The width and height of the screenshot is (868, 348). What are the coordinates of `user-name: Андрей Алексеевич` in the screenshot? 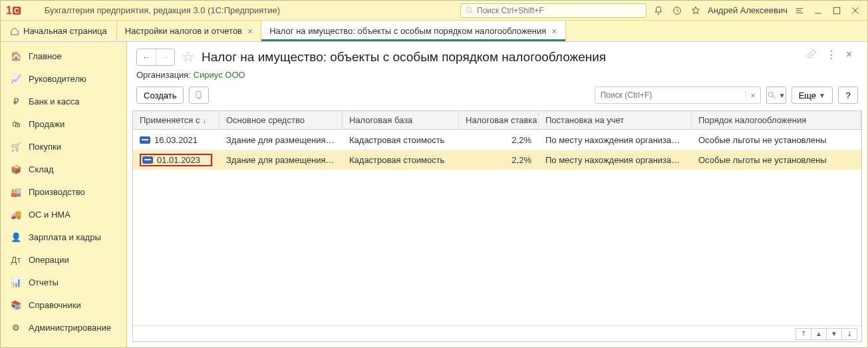 It's located at (748, 11).